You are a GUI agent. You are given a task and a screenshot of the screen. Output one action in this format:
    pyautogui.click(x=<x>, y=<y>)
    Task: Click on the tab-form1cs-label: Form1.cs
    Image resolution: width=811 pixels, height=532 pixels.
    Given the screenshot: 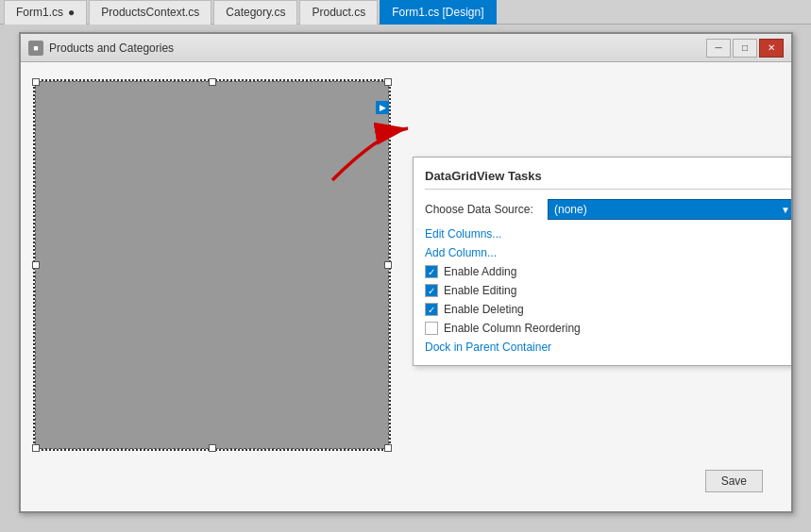 What is the action you would take?
    pyautogui.click(x=40, y=12)
    